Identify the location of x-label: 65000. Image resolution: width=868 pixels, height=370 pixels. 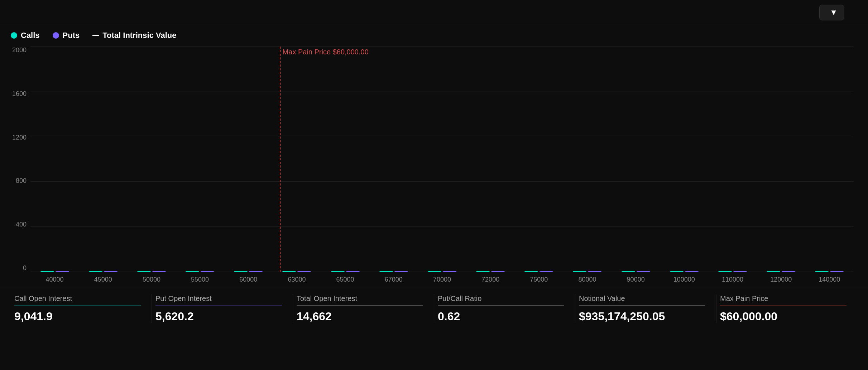
(345, 280).